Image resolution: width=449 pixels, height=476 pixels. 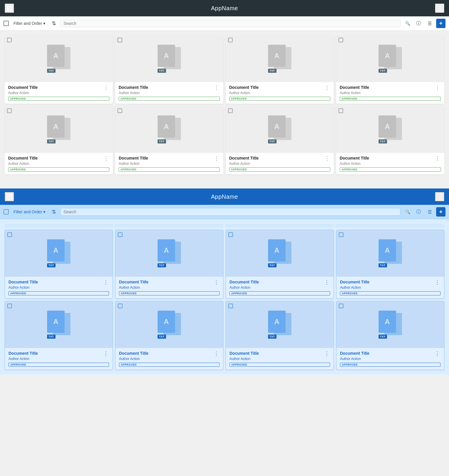 What do you see at coordinates (441, 212) in the screenshot?
I see `add-button-blue` at bounding box center [441, 212].